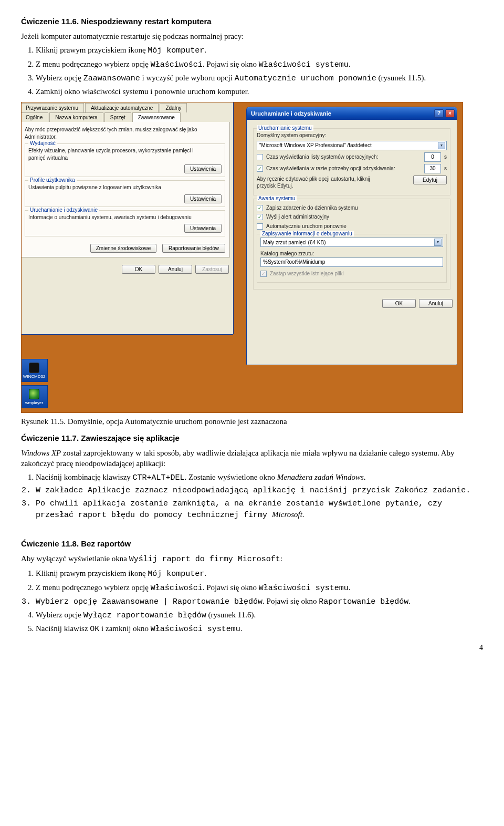 The image size is (504, 826). Describe the element at coordinates (260, 157) in the screenshot. I see `checkbox-list-time: ✓` at that location.